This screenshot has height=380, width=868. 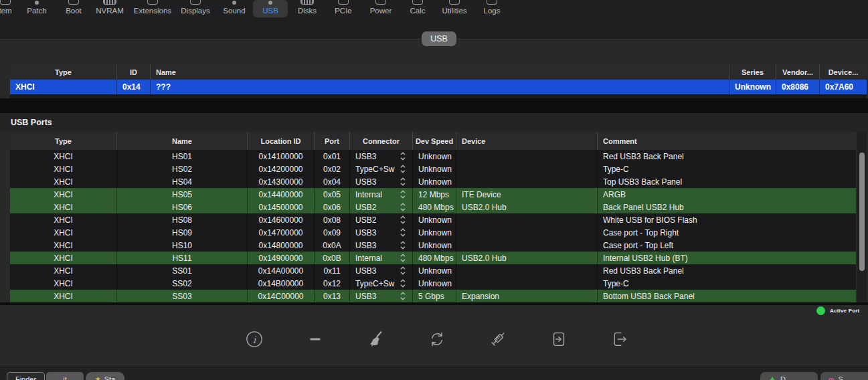 I want to click on partial-button-1: D, so click(x=789, y=376).